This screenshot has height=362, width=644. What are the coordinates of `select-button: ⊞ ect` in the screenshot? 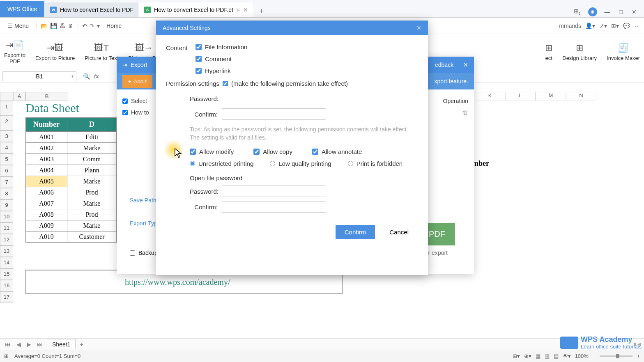 It's located at (549, 52).